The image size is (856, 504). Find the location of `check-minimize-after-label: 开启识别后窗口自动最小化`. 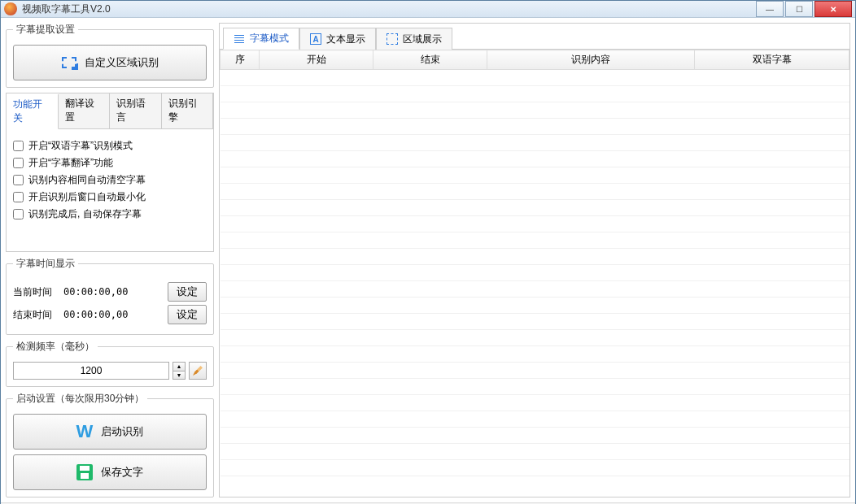

check-minimize-after-label: 开启识别后窗口自动最小化 is located at coordinates (87, 197).